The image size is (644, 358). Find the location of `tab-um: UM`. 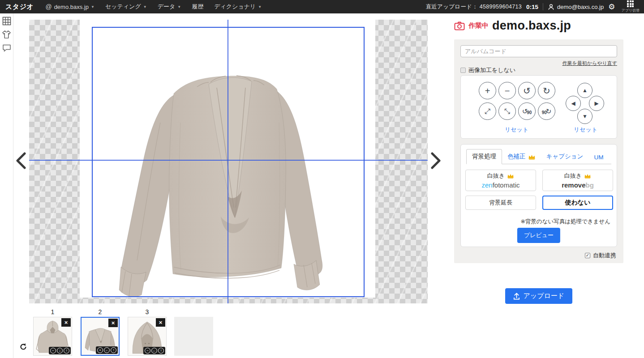

tab-um: UM is located at coordinates (598, 158).